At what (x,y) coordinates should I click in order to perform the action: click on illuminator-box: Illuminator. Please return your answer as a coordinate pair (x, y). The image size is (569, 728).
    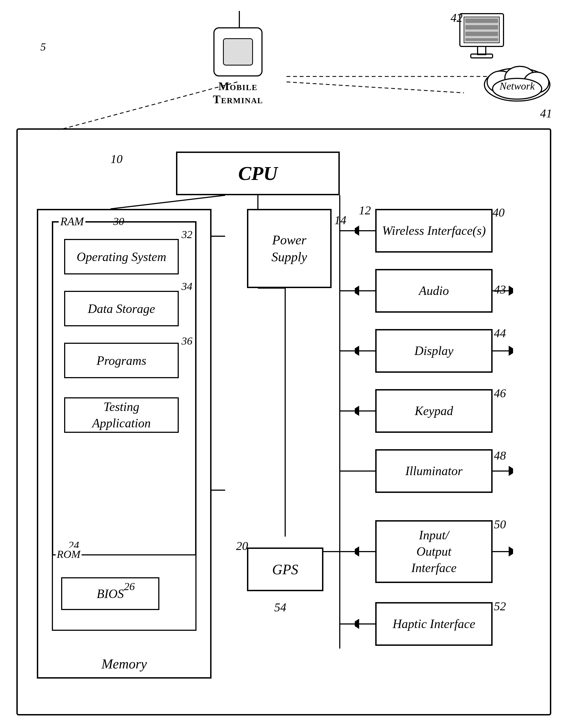
    Looking at the image, I should click on (434, 471).